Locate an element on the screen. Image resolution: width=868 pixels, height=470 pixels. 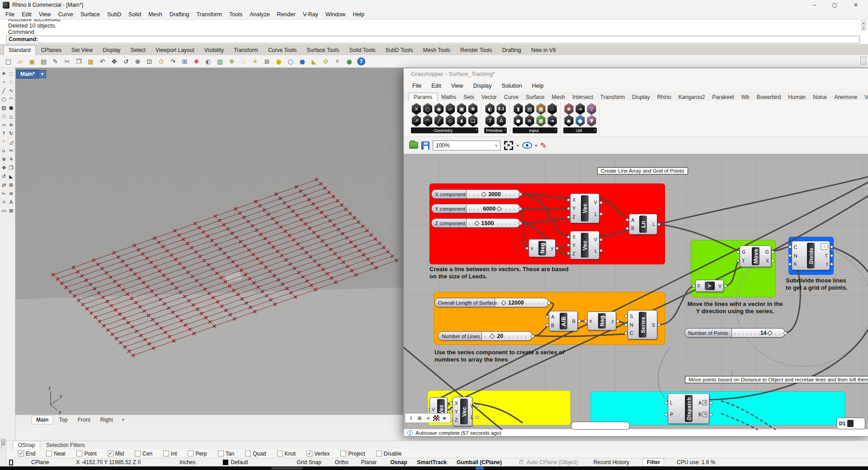
port-in-s: S is located at coordinates (633, 316).